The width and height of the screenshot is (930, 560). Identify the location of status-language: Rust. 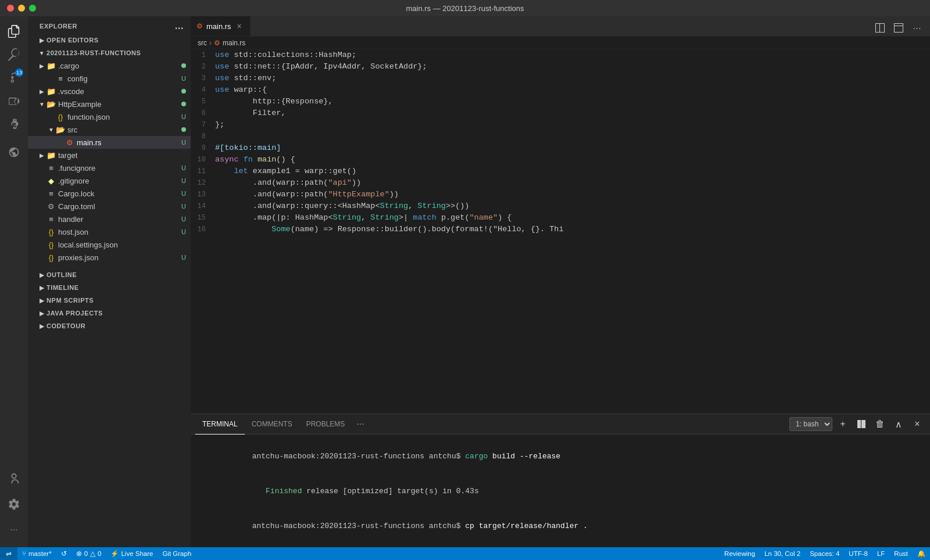
(901, 554).